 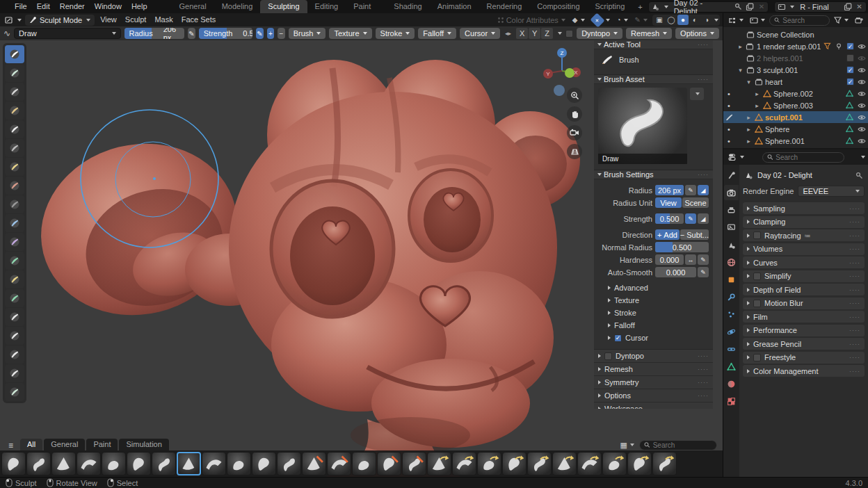 What do you see at coordinates (15, 336) in the screenshot?
I see `tool-rotate` at bounding box center [15, 336].